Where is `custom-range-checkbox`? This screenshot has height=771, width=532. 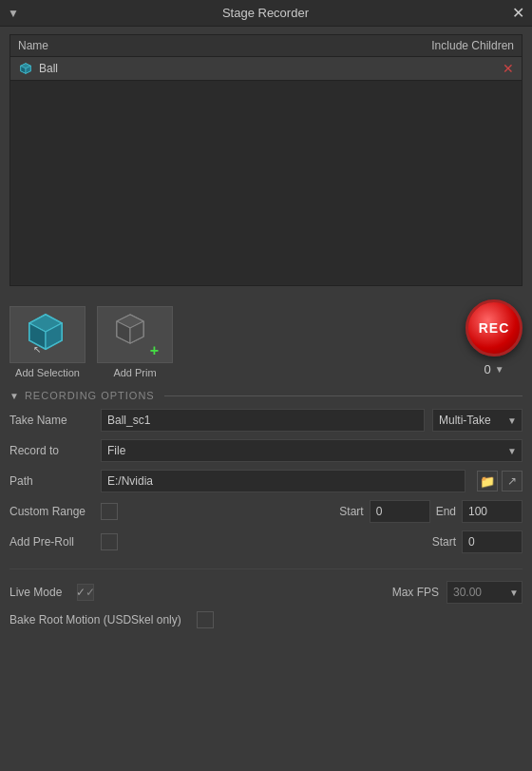 custom-range-checkbox is located at coordinates (109, 511).